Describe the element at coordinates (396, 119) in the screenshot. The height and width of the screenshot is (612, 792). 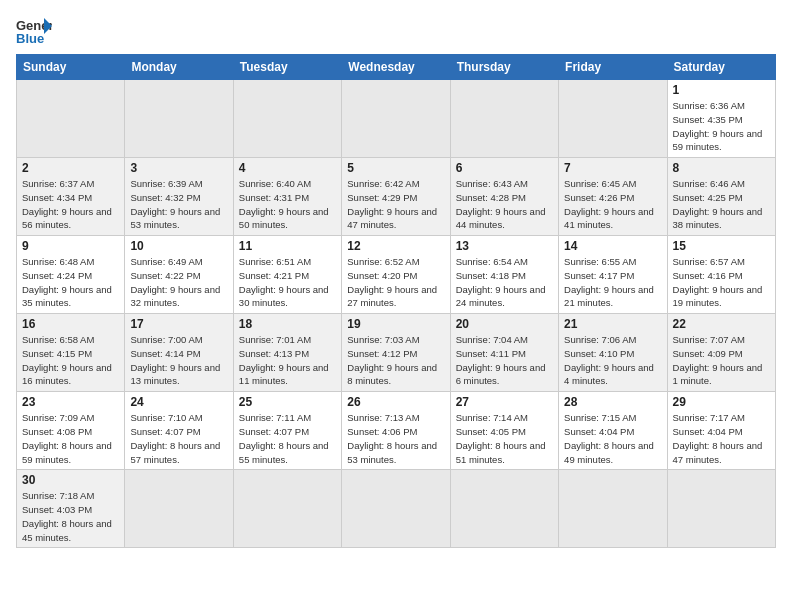
I see `calendar-week-row: 1Sunrise: 6:36 AMSunset: 4:35 PMDaylight…` at that location.